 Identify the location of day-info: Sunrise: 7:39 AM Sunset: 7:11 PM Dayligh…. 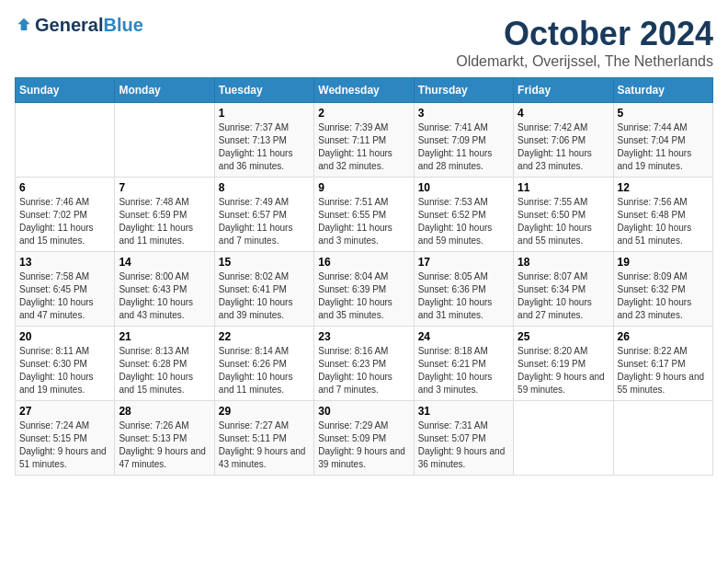
(364, 147).